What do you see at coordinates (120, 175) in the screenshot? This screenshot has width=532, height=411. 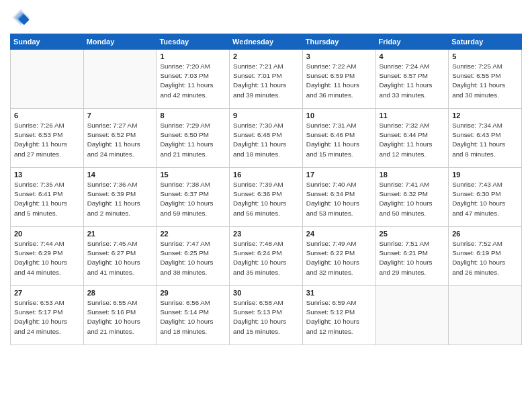 I see `day-number: 14` at bounding box center [120, 175].